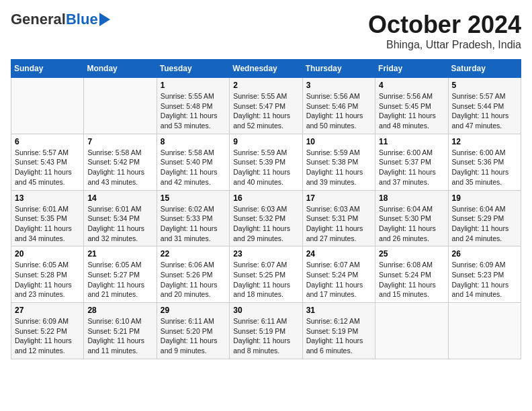 This screenshot has height=411, width=532. Describe the element at coordinates (193, 224) in the screenshot. I see `day-info: Sunrise: 6:02 AM Sunset: 5:33 PM Dayligh…` at that location.